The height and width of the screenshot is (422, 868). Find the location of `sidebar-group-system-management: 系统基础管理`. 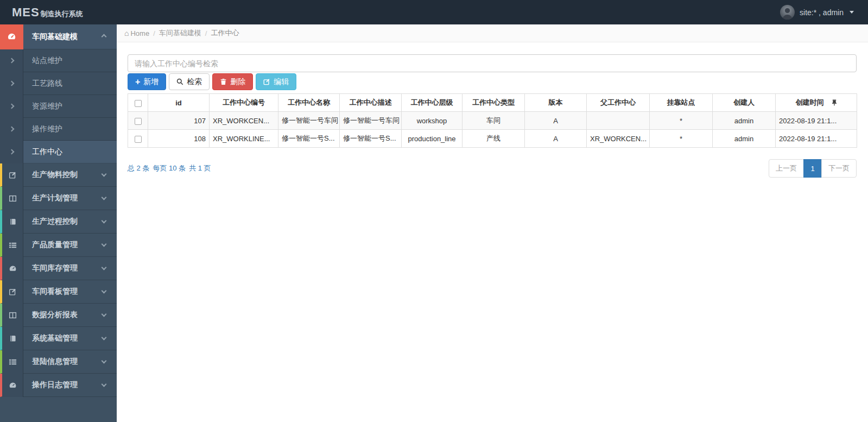

sidebar-group-system-management: 系统基础管理 is located at coordinates (59, 339).